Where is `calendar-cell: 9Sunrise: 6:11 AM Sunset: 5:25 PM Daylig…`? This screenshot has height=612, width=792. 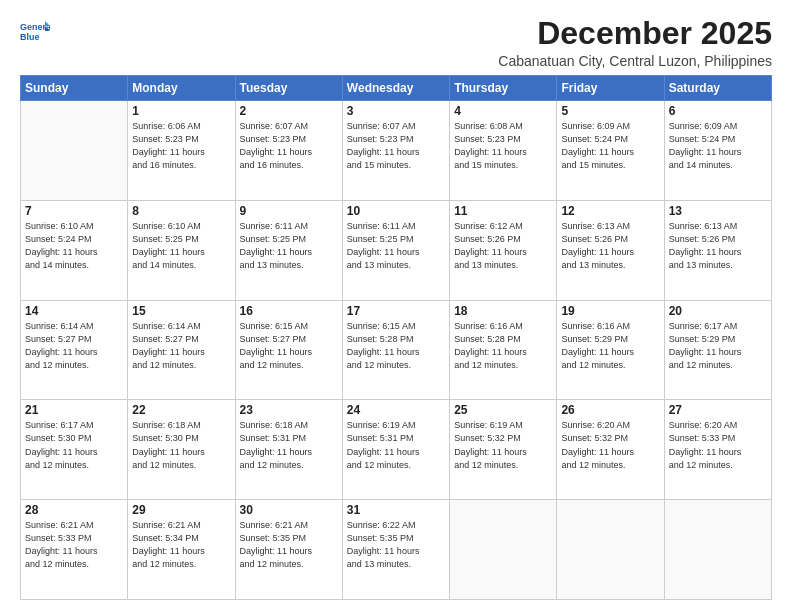
calendar-cell: 9Sunrise: 6:11 AM Sunset: 5:25 PM Daylig… is located at coordinates (288, 250).